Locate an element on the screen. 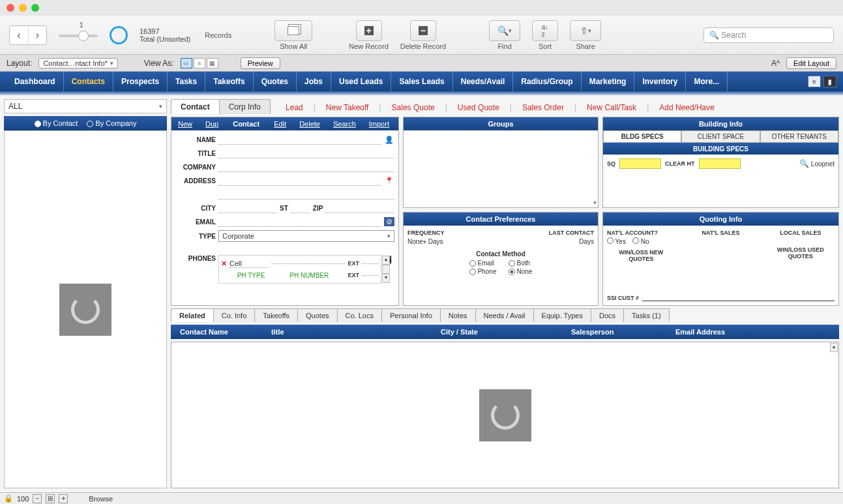 The height and width of the screenshot is (504, 843). phone-type-value: Cell is located at coordinates (249, 263).